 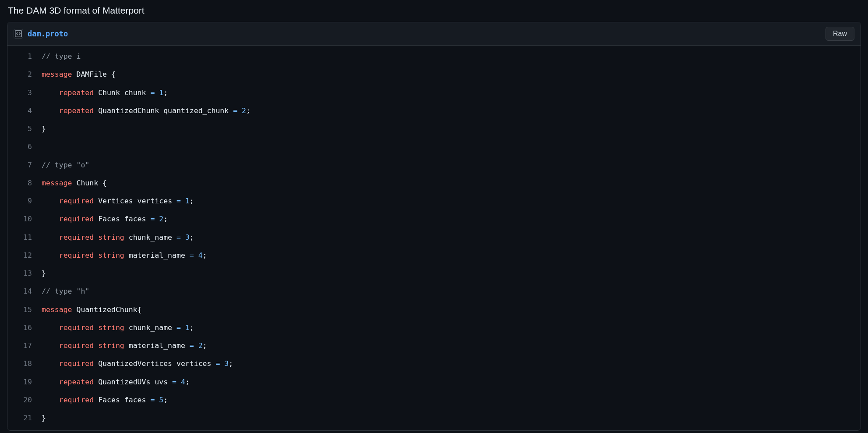 I want to click on line-number: 5, so click(x=25, y=129).